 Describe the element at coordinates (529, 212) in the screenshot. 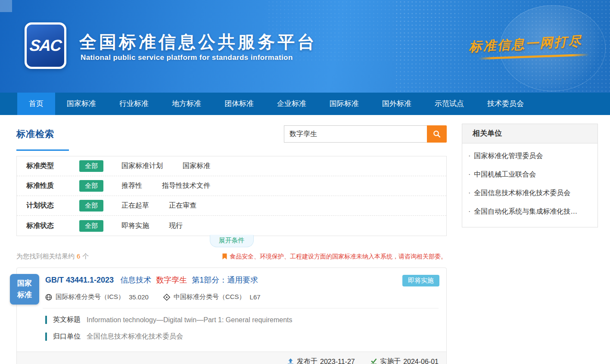

I see `related-unit-link: 全国自动化系统与集成标准化技…` at that location.